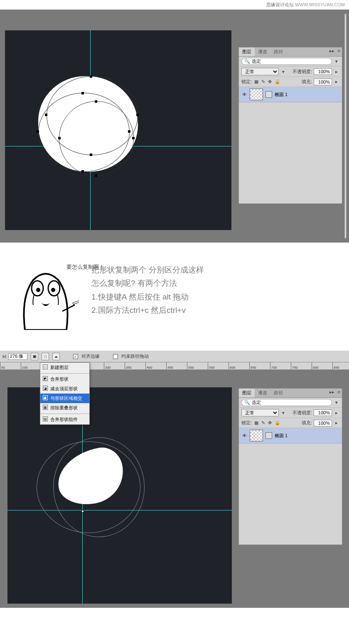  Describe the element at coordinates (91, 356) in the screenshot. I see `align-edges-label: 对齐边缘` at that location.